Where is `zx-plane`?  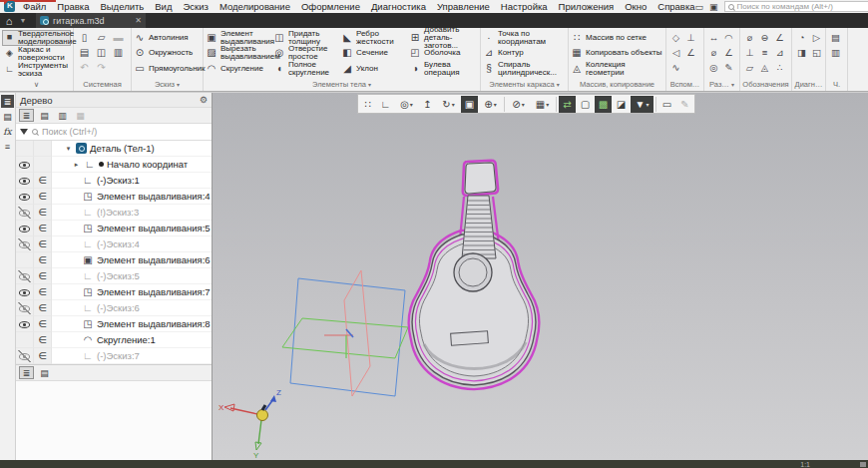 zx-plane is located at coordinates (345, 338).